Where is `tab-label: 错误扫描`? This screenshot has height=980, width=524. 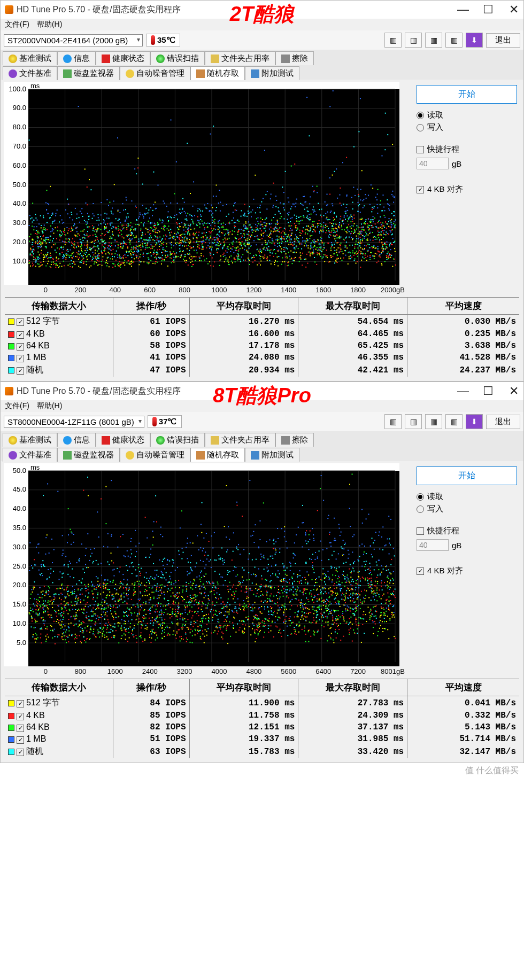
tab-label: 错误扫描 is located at coordinates (183, 59).